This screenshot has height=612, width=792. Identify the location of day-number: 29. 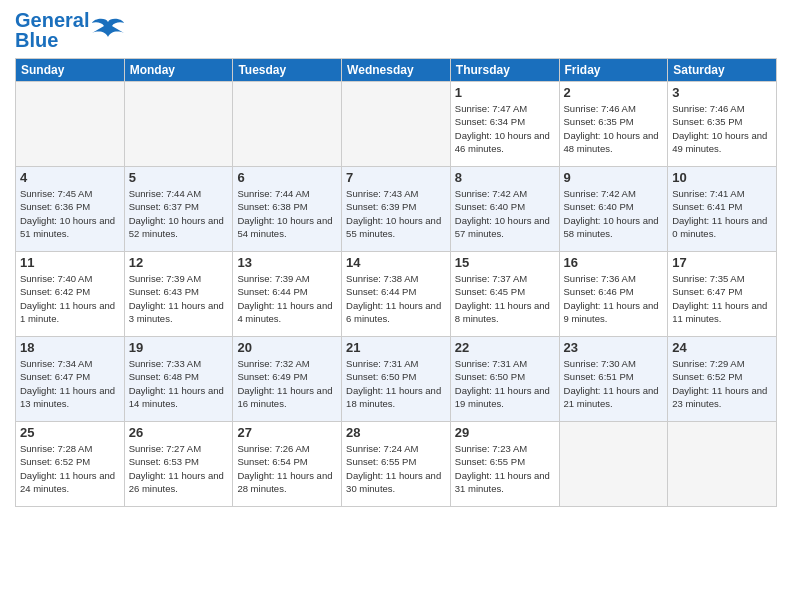
(505, 432).